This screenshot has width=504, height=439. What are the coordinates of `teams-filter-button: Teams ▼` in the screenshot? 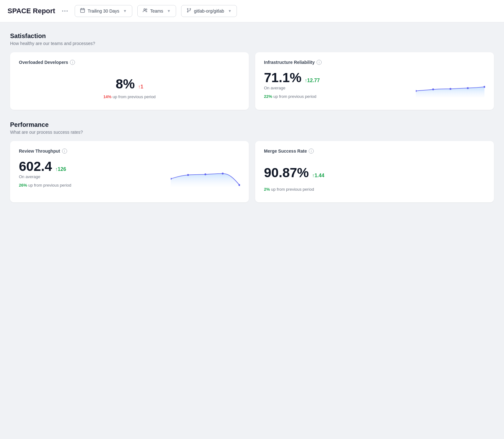 It's located at (157, 11).